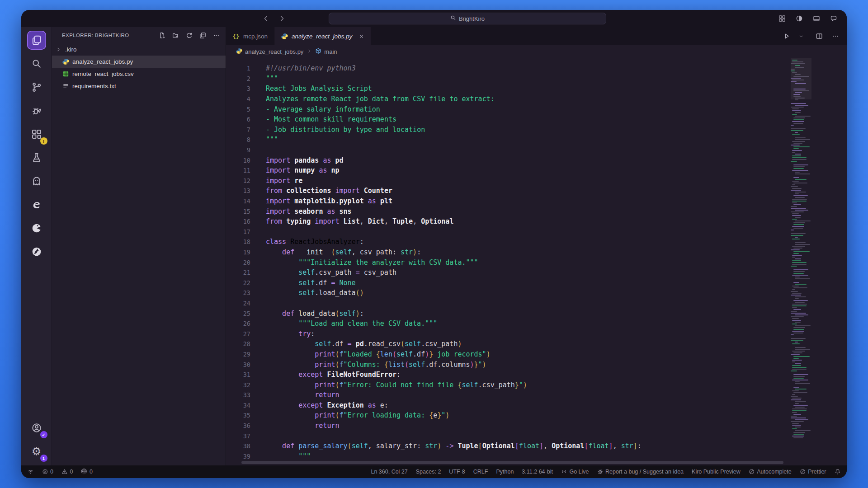 Image resolution: width=868 pixels, height=488 pixels. I want to click on toggle-secondary-sidebar-icon, so click(799, 19).